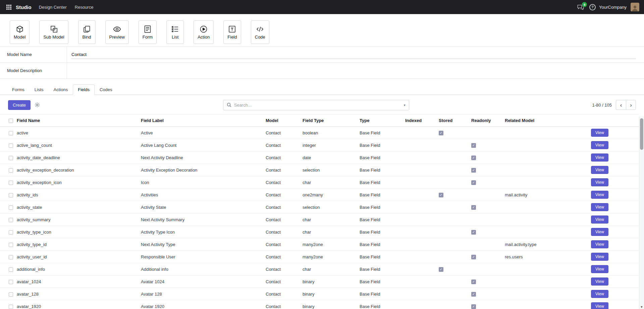  What do you see at coordinates (53, 7) in the screenshot?
I see `menu-design-center: Design Center` at bounding box center [53, 7].